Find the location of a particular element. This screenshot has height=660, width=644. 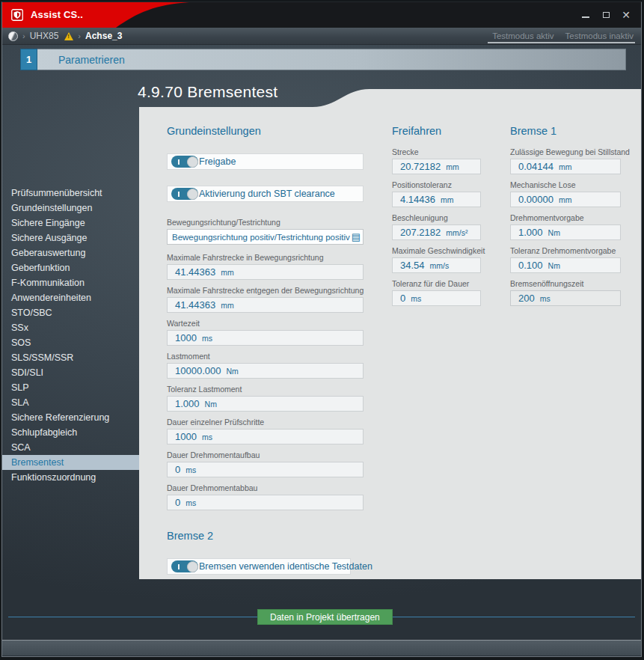

field-label: Maximale Geschwindigkeit is located at coordinates (437, 251).